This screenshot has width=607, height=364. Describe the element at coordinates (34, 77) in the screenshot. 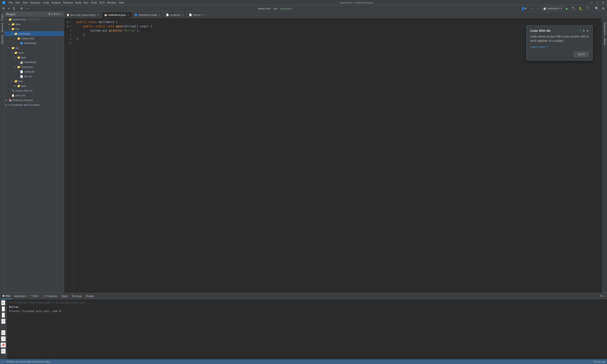

I see `tree-item-hhh: ▶ 📄 hhh.txt` at that location.